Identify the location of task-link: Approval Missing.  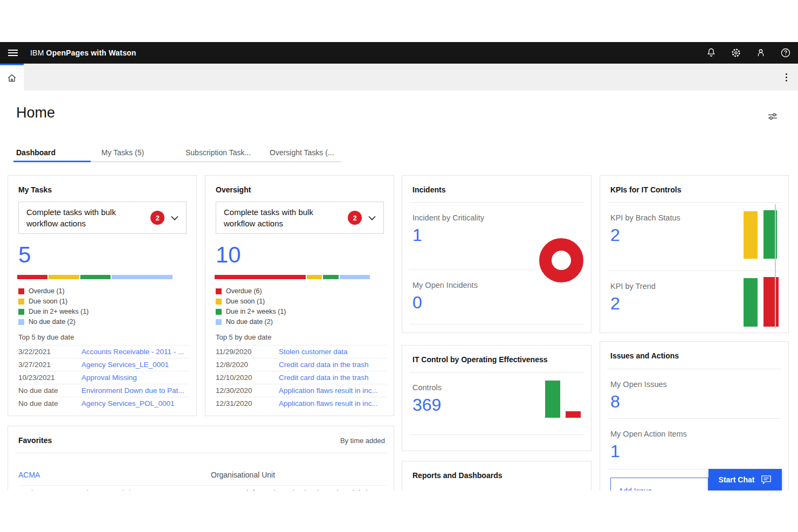
(109, 377).